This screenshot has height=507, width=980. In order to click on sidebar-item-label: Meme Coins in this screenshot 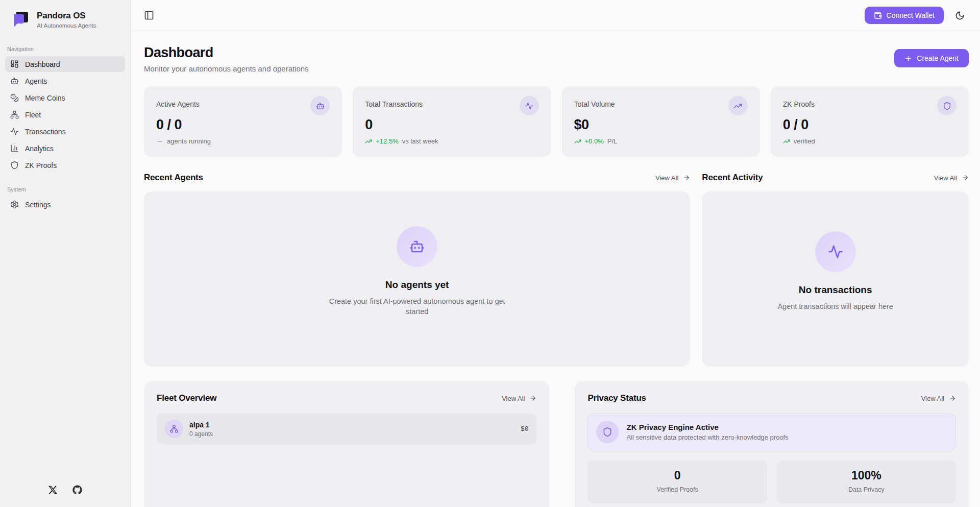, I will do `click(45, 98)`.